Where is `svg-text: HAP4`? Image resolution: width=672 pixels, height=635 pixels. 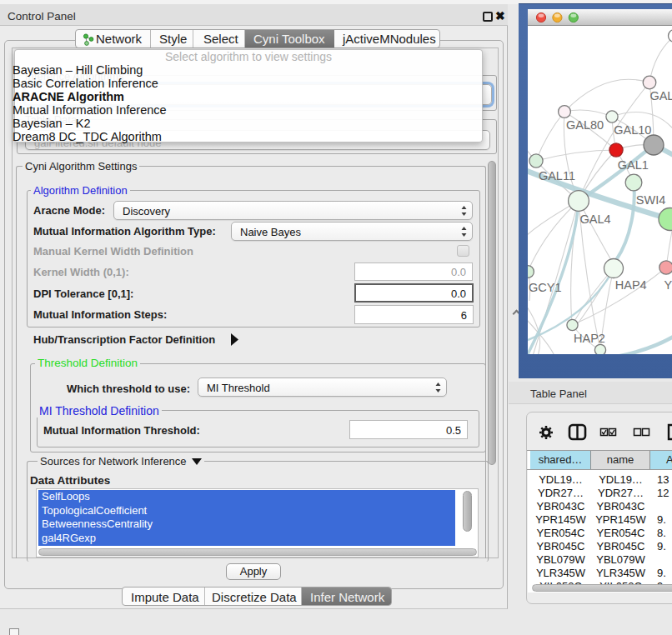
svg-text: HAP4 is located at coordinates (631, 285).